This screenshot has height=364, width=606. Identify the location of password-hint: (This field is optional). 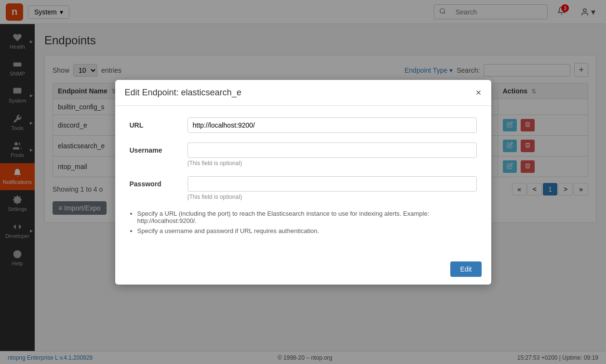
(332, 197).